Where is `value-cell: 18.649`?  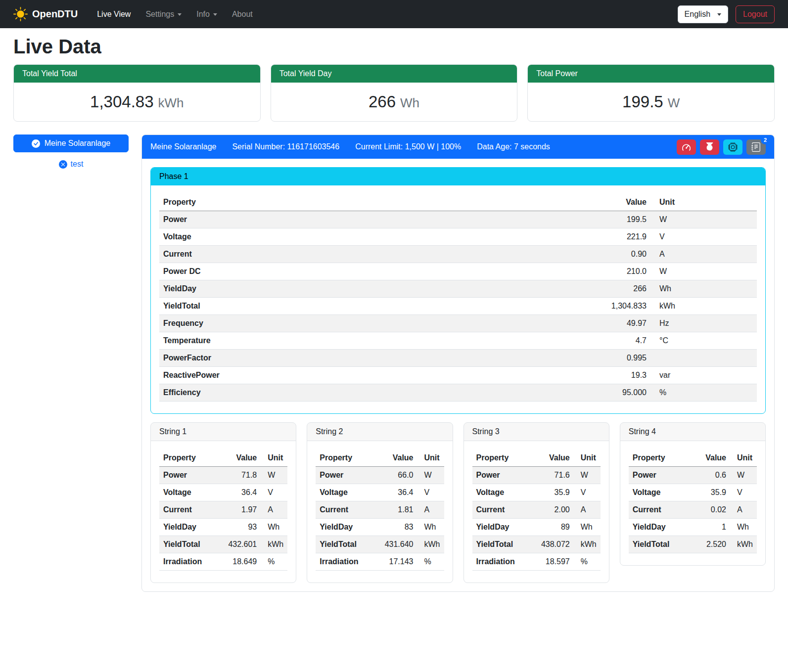 value-cell: 18.649 is located at coordinates (242, 562).